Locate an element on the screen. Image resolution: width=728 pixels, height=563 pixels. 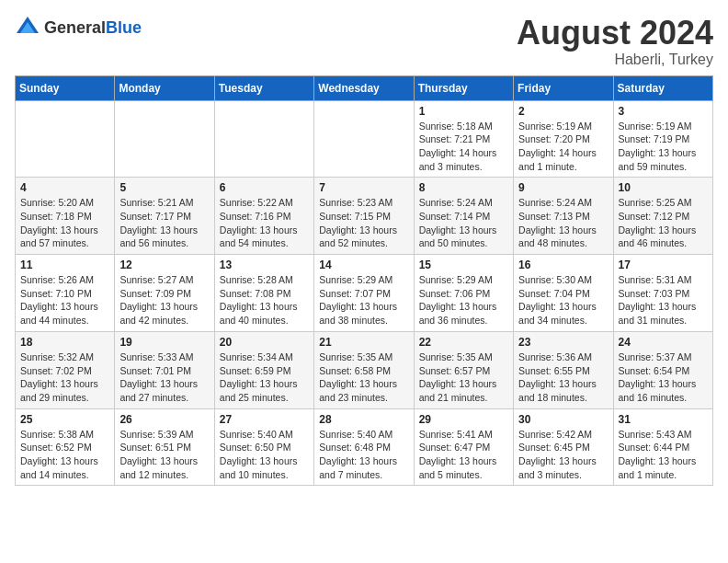
calendar-cell: 25Sunrise: 5:38 AM Sunset: 6:52 PM Dayli… is located at coordinates (65, 447).